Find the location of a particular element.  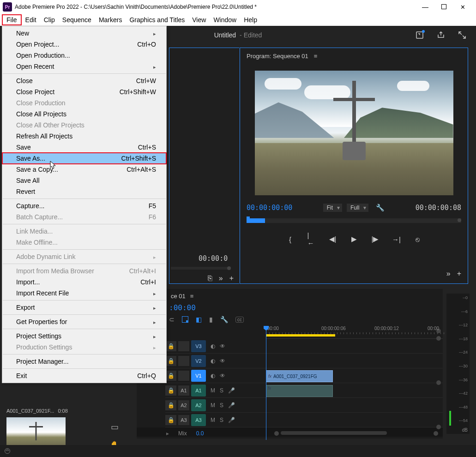

insert-program-icon is located at coordinates (185, 319).